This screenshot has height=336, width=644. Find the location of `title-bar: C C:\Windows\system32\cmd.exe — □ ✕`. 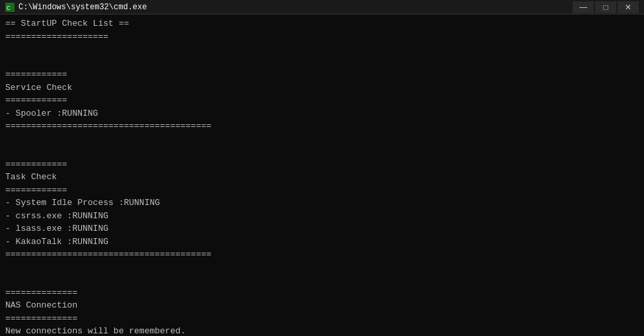

title-bar: C C:\Windows\system32\cmd.exe — □ ✕ is located at coordinates (322, 7).